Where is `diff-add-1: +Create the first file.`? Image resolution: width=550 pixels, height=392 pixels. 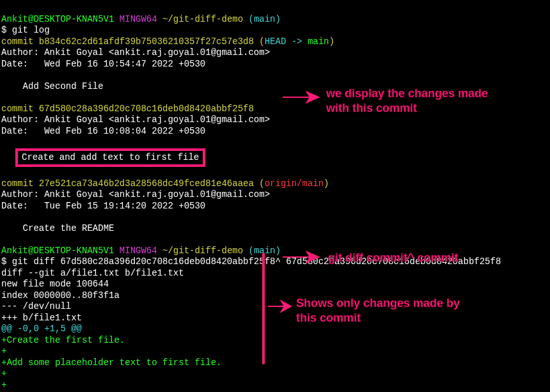 diff-add-1: +Create the first file. is located at coordinates (63, 340).